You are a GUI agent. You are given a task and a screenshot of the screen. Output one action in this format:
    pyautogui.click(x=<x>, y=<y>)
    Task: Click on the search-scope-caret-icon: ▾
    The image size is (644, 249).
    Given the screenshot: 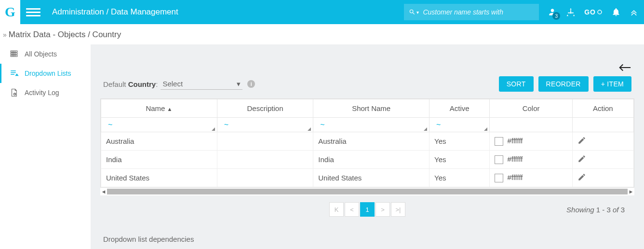 What is the action you would take?
    pyautogui.click(x=417, y=13)
    